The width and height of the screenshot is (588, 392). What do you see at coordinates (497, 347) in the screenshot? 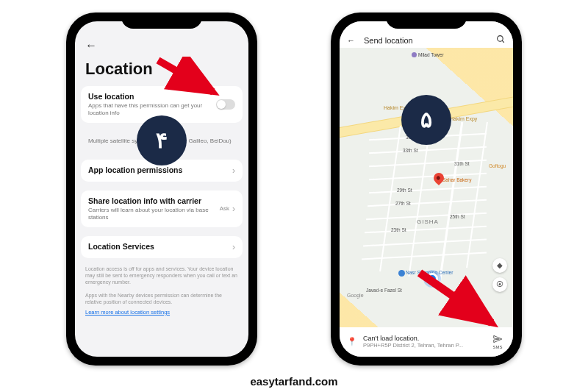
I see `send-label: SMS` at bounding box center [497, 347].